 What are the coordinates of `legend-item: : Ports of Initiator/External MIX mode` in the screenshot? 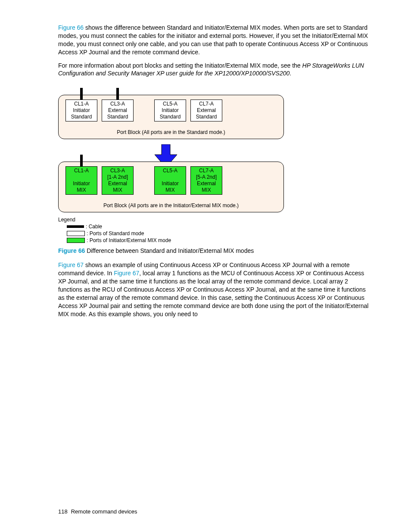 It's located at (168, 240).